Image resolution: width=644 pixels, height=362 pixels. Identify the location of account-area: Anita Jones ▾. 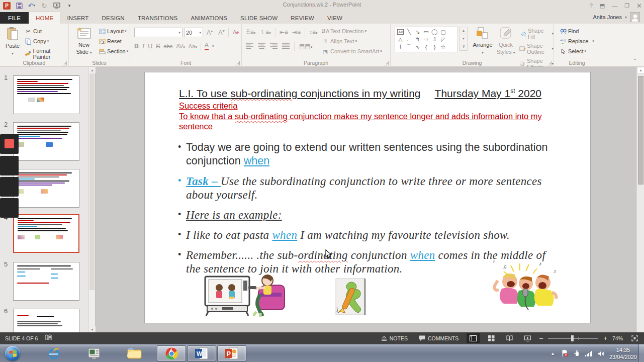
(617, 17).